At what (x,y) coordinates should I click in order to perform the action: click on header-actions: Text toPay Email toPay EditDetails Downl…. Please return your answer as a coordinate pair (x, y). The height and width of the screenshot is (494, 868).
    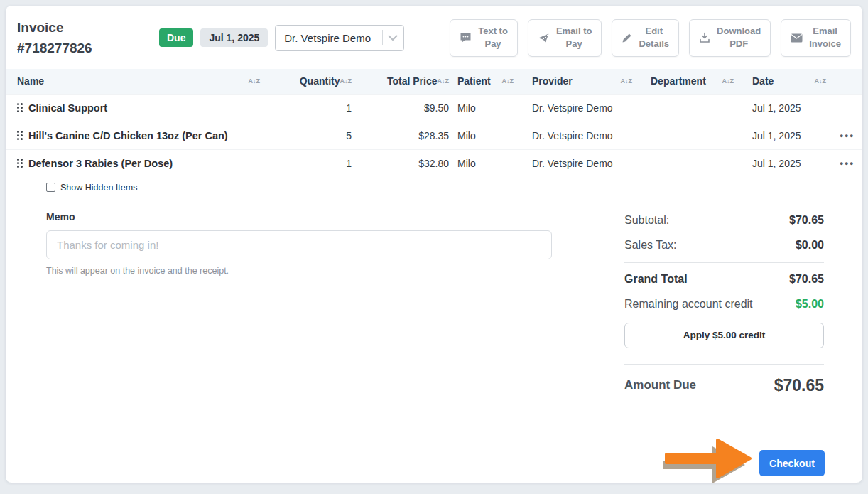
    Looking at the image, I should click on (651, 38).